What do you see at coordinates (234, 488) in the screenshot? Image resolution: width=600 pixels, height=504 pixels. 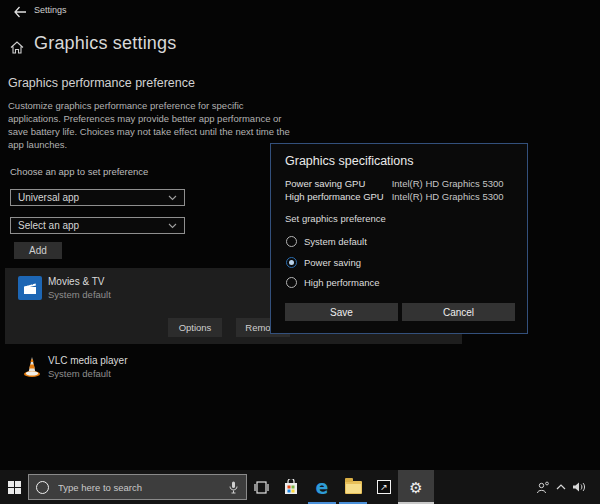 I see `microphone-icon` at bounding box center [234, 488].